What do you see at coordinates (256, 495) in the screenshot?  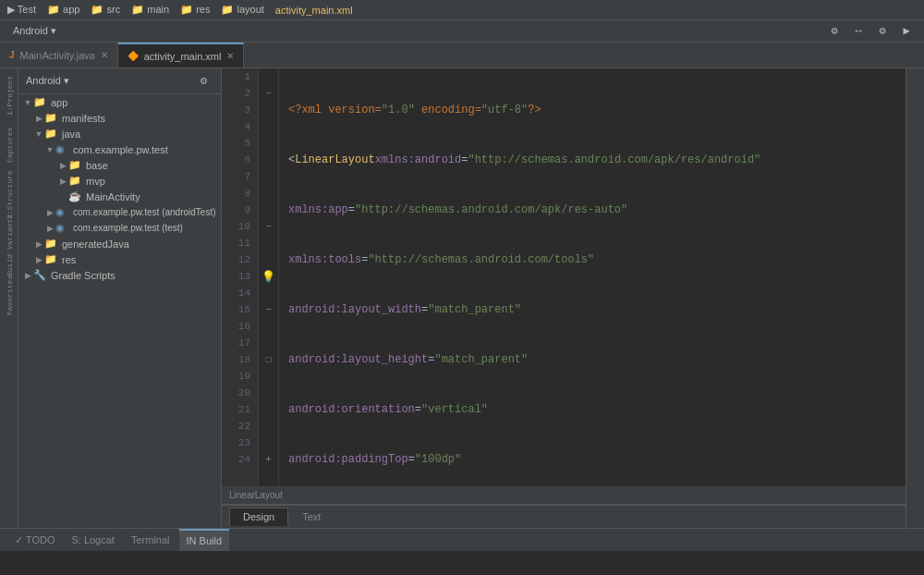 I see `breadcrumb-linearlayout: LinearLayout` at bounding box center [256, 495].